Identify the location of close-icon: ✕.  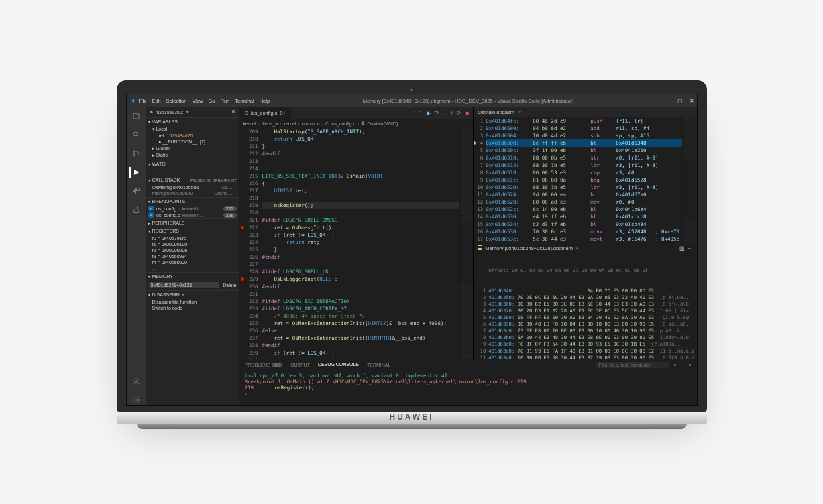
(692, 101).